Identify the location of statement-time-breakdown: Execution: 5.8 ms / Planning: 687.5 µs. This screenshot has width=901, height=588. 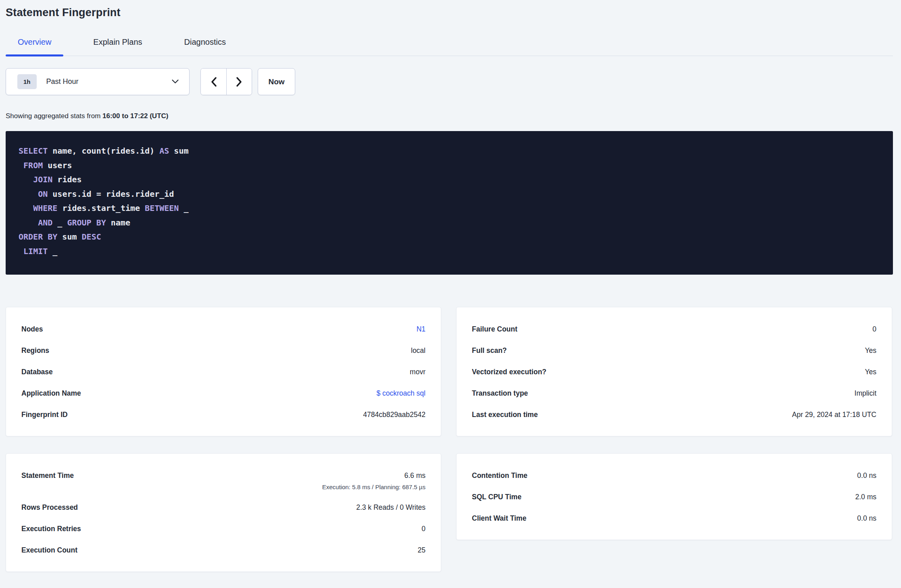
(374, 487).